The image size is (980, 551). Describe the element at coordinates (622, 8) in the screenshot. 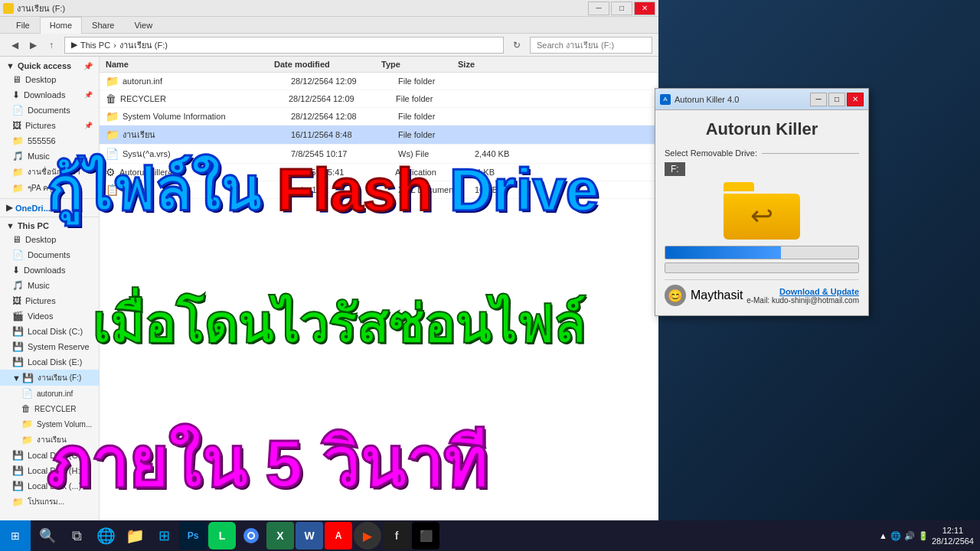

I see `maximize-button: □` at that location.